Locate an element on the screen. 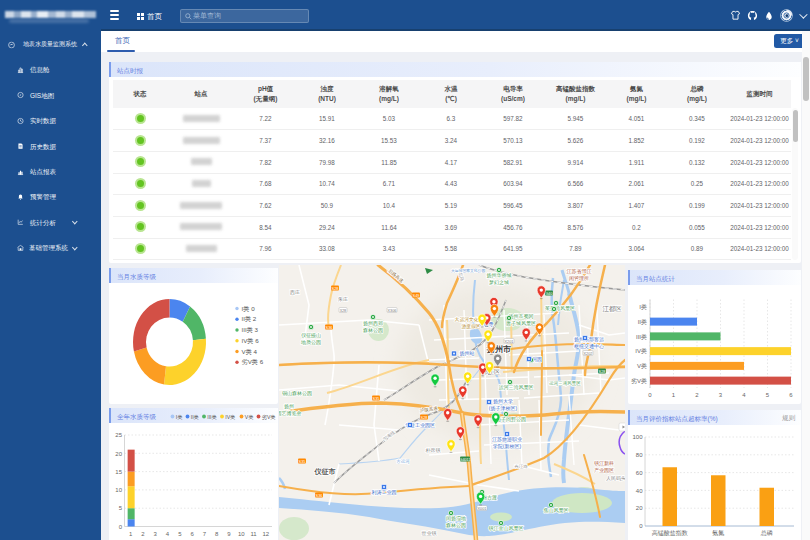 The height and width of the screenshot is (540, 810). svg-text: 游度假区 is located at coordinates (470, 326).